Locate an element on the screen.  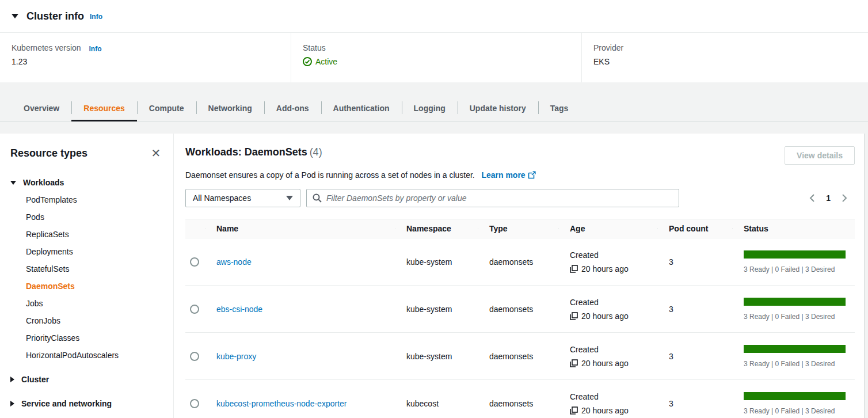
pod-count-cell: 3 is located at coordinates (695, 262).